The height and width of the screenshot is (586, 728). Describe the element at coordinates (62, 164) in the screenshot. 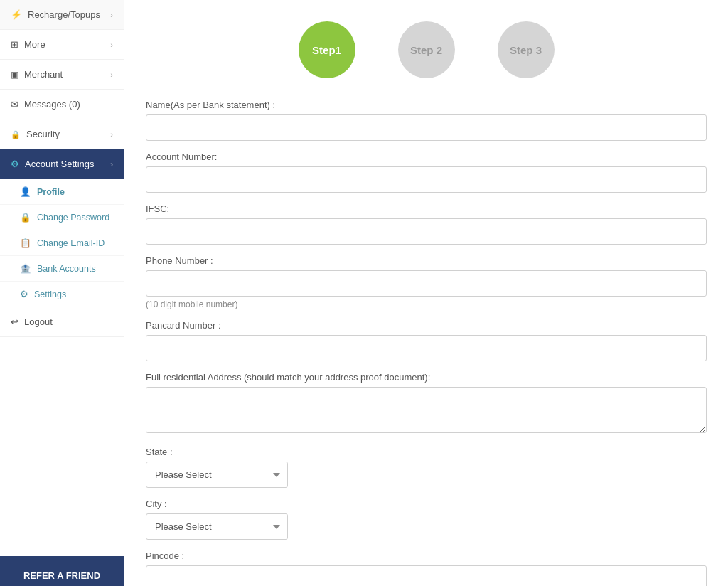

I see `sidebar-item-account-settings: Account Settings ›` at that location.